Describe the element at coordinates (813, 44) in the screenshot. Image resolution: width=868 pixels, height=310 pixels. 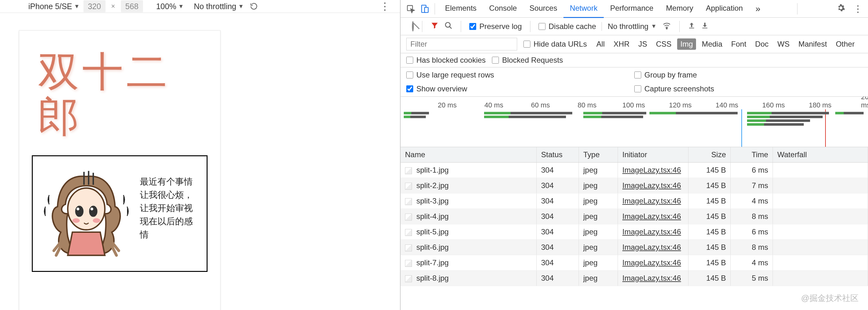
I see `filter-type-manifest: Manifest` at that location.